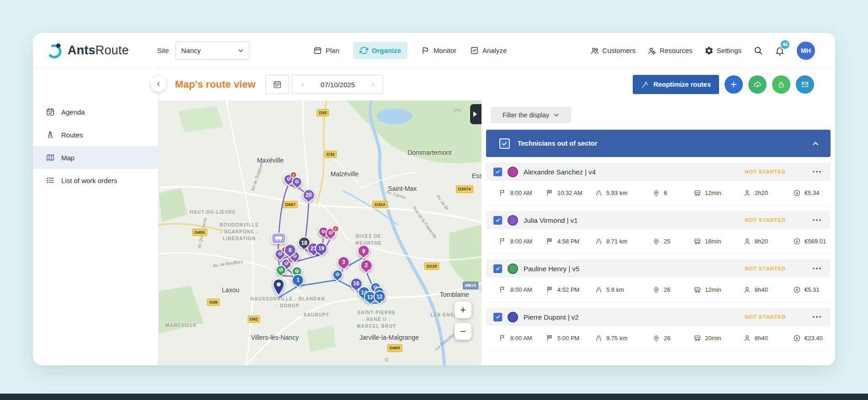 The height and width of the screenshot is (400, 868). Describe the element at coordinates (331, 233) in the screenshot. I see `stop-marker: 7` at that location.